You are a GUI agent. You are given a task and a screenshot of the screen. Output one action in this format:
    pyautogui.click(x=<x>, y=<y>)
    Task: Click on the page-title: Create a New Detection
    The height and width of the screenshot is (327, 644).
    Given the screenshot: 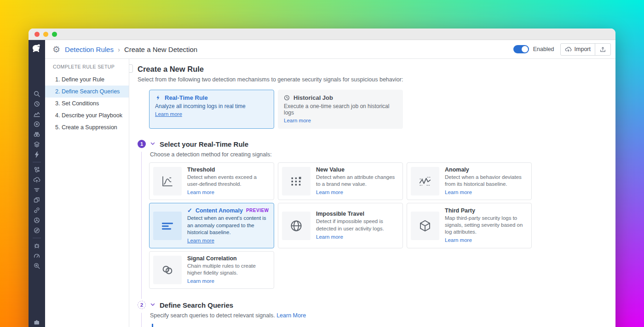 What is the action you would take?
    pyautogui.click(x=161, y=50)
    